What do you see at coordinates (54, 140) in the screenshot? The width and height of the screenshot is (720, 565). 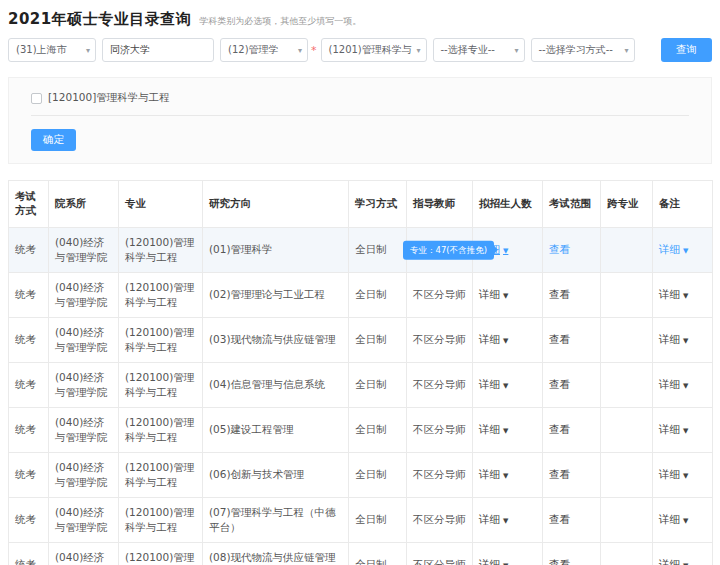 I see `confirm-button: 确定` at bounding box center [54, 140].